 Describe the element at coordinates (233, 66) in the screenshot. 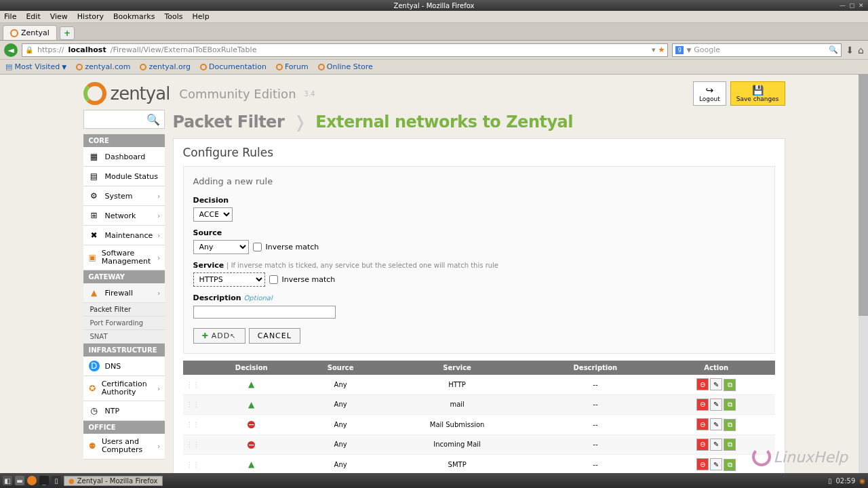

I see `bookmark-link: Documentation` at that location.